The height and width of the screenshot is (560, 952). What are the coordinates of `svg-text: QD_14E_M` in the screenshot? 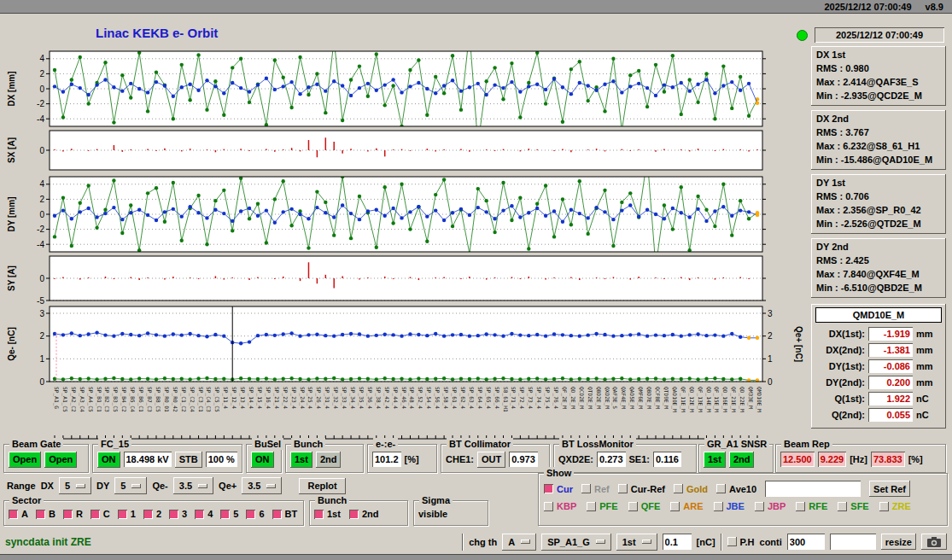 It's located at (709, 400).